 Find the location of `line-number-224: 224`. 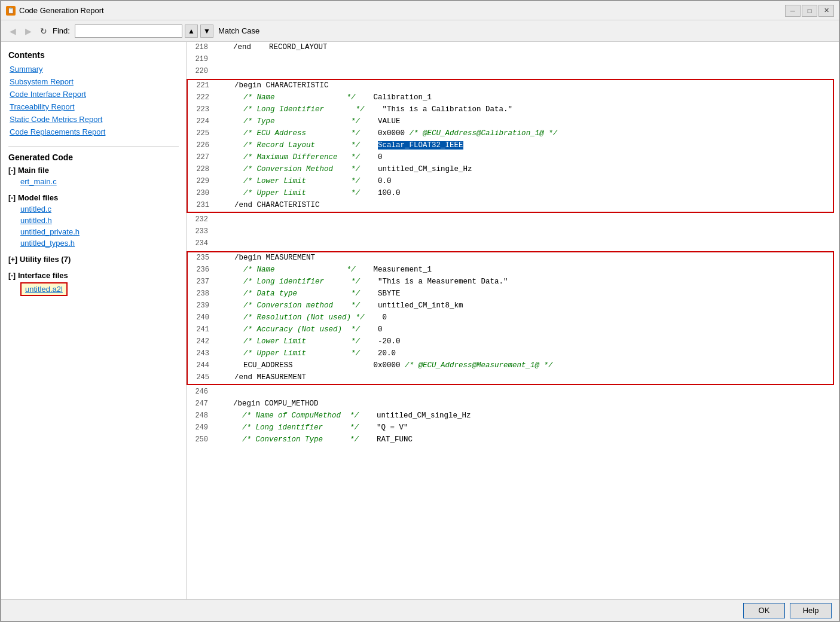

line-number-224: 224 is located at coordinates (202, 121).